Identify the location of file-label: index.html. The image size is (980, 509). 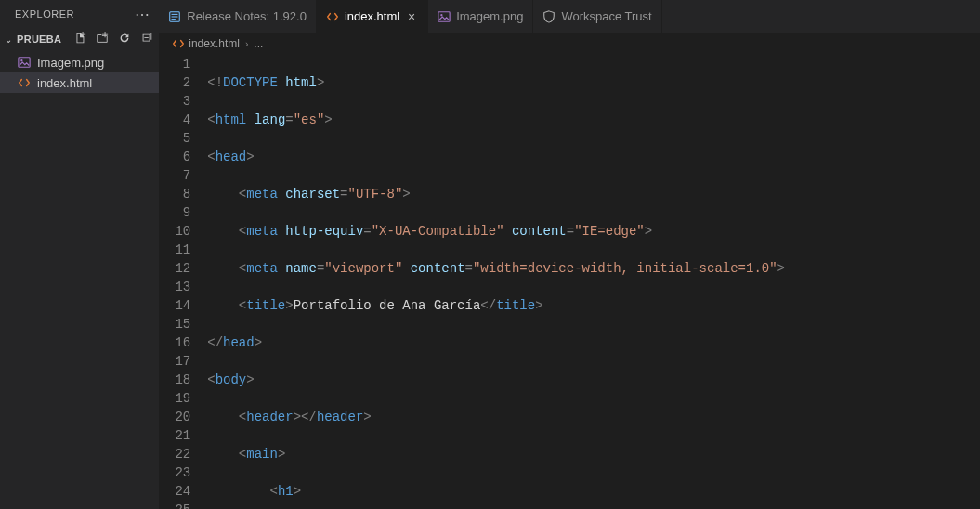
(65, 84).